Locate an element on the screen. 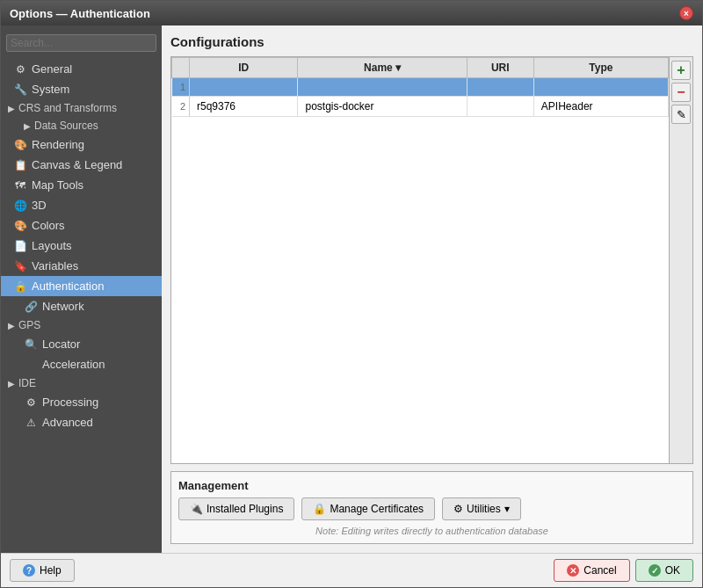 This screenshot has width=703, height=588. col-type: Type is located at coordinates (601, 69).